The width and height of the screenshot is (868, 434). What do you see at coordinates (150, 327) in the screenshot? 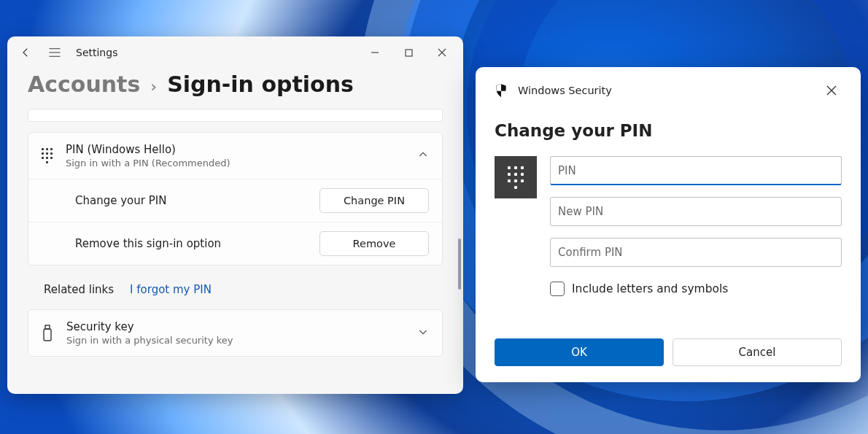
I see `security-key-title: Security key` at bounding box center [150, 327].